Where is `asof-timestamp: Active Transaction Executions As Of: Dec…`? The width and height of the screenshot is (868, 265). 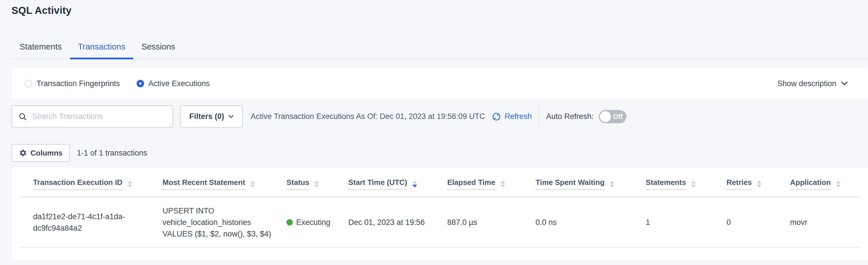
asof-timestamp: Active Transaction Executions As Of: Dec… is located at coordinates (368, 116).